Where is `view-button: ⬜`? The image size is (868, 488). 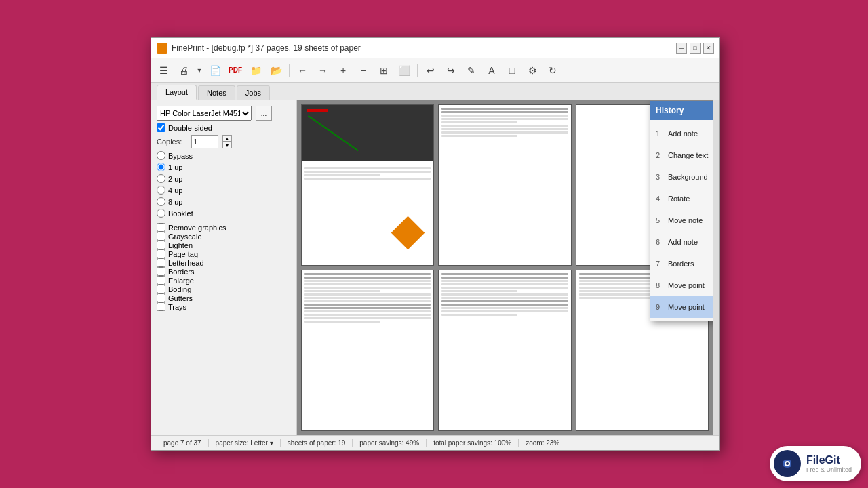 view-button: ⬜ is located at coordinates (404, 70).